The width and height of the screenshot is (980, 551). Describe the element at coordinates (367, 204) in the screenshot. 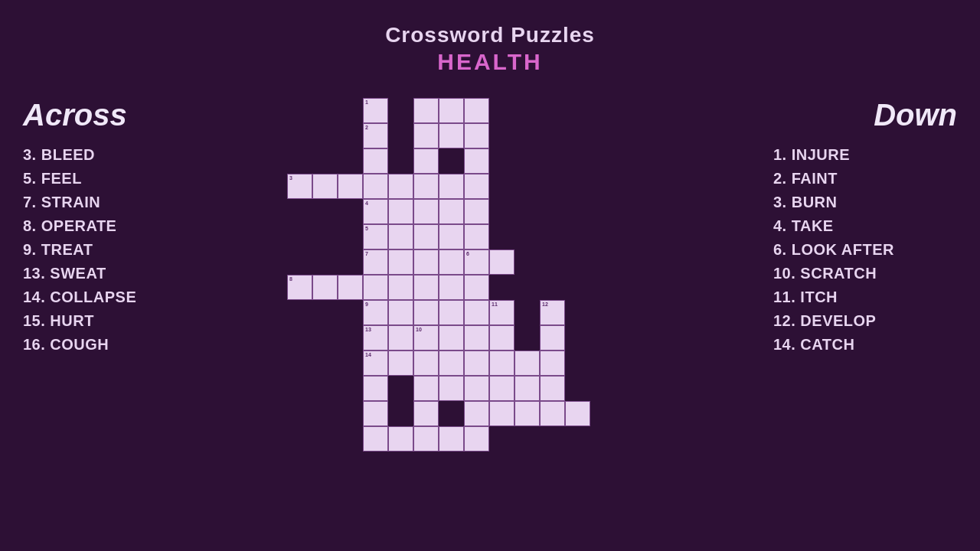

I see `cell-number: 4` at that location.